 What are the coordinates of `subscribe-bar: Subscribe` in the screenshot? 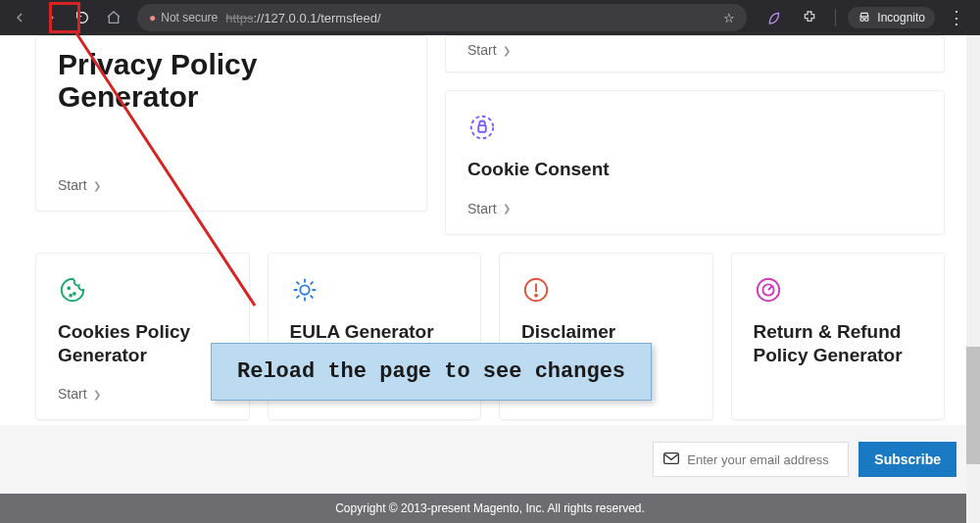 It's located at (490, 459).